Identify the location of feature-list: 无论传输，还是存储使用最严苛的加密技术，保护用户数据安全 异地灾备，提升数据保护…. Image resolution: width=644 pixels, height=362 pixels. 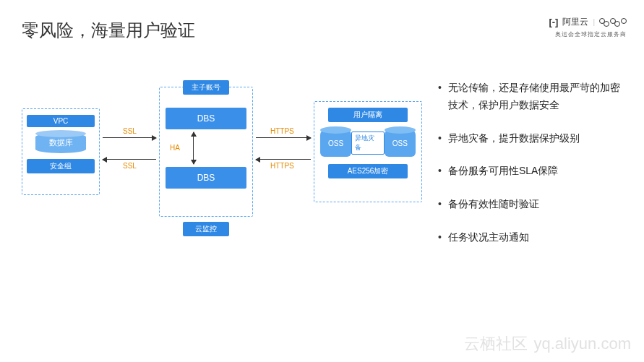
(531, 171).